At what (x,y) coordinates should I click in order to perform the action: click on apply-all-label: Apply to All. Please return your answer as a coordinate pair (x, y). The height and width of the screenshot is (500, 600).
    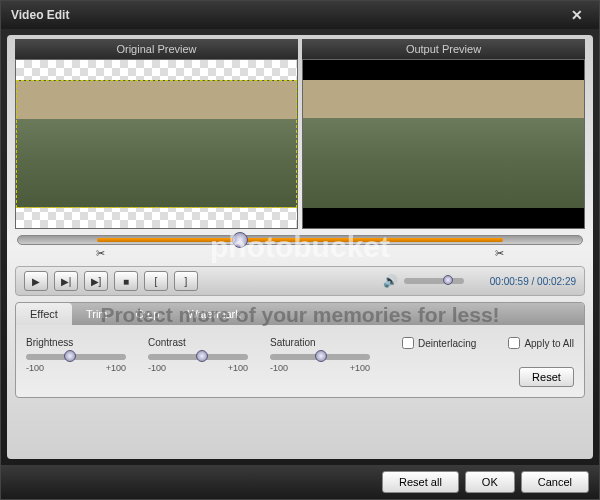
    Looking at the image, I should click on (548, 344).